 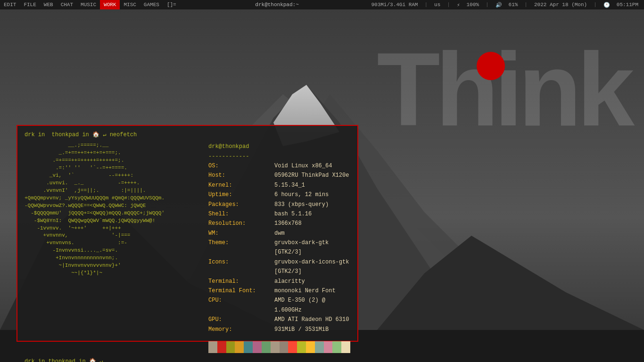 I want to click on info-value: 1366x768, so click(x=288, y=223).